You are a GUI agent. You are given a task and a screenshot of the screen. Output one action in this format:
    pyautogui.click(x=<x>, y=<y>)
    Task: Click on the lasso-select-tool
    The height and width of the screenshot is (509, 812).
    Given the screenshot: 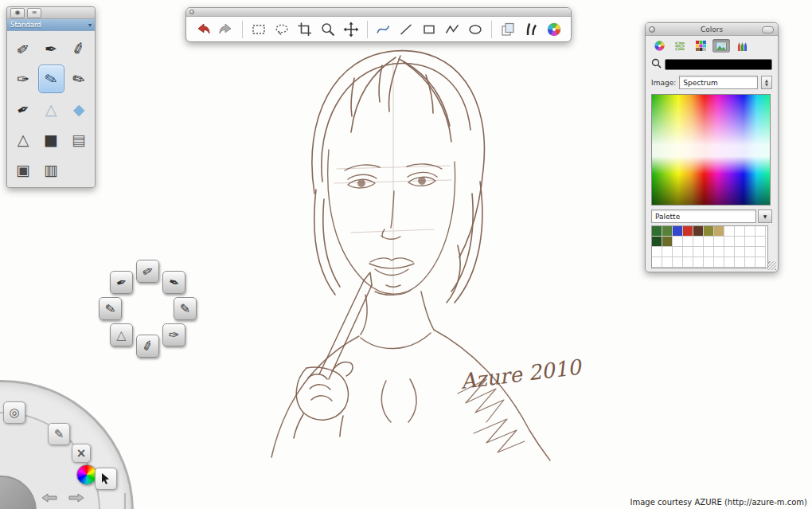 What is the action you would take?
    pyautogui.click(x=282, y=29)
    